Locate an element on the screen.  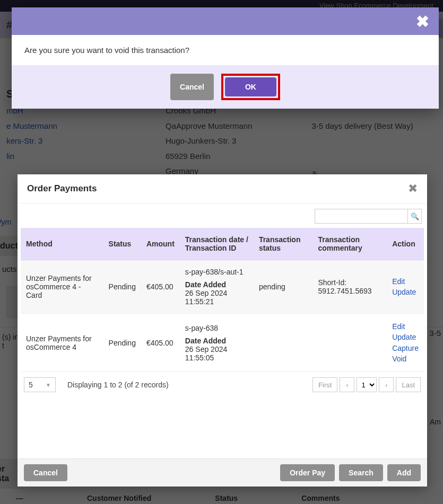
page-size-select: 5 ▼ is located at coordinates (40, 385).